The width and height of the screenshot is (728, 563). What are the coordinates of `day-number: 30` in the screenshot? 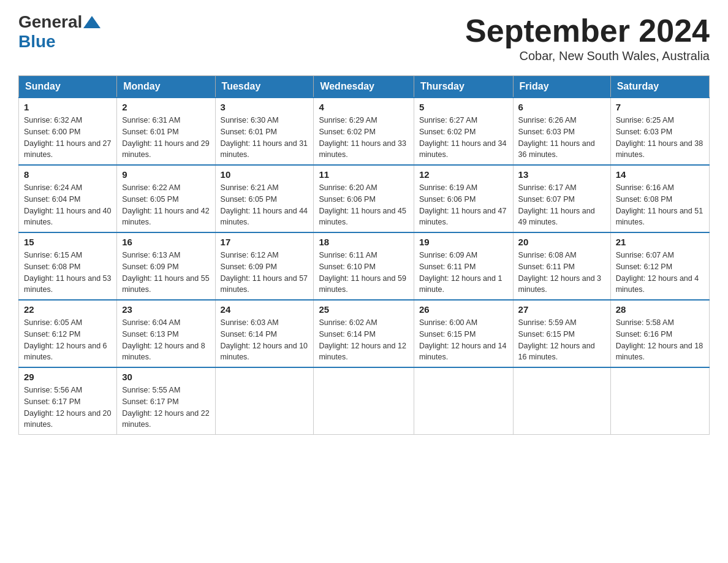 It's located at (165, 377).